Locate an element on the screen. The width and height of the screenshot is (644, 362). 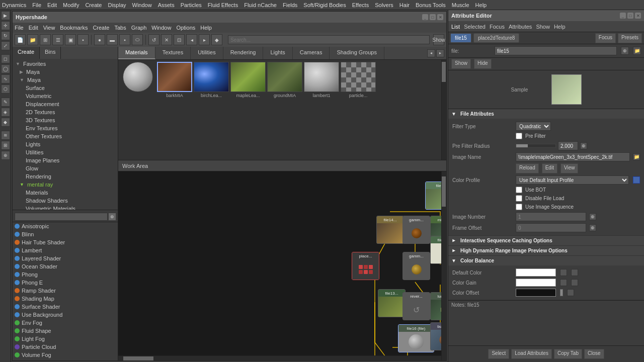
ae-edit-btn: Edit is located at coordinates (549, 168).